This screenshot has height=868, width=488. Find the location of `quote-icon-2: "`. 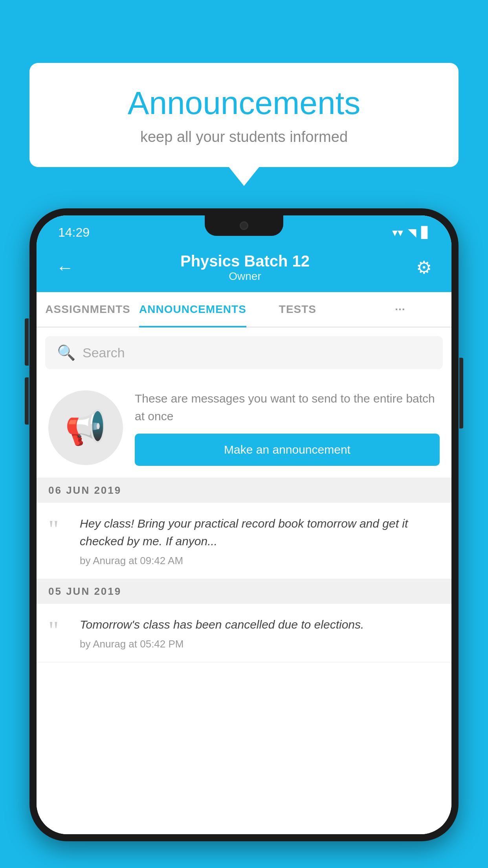

quote-icon-2: " is located at coordinates (59, 631).